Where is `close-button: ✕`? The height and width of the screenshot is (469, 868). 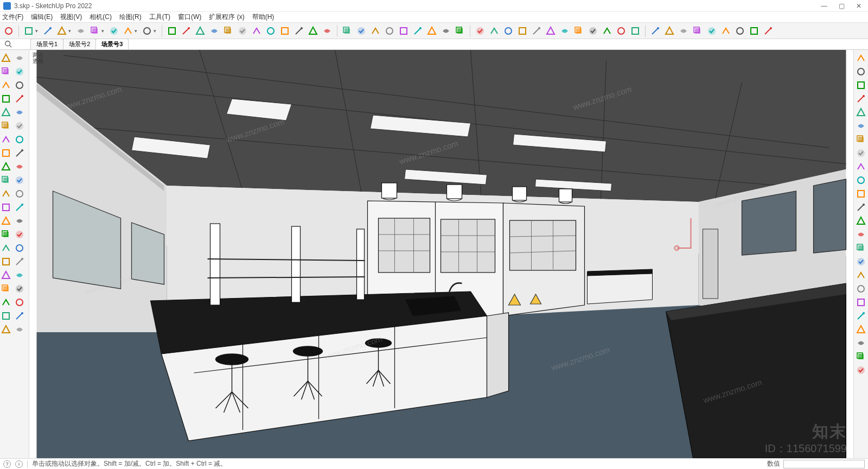 close-button: ✕ is located at coordinates (859, 6).